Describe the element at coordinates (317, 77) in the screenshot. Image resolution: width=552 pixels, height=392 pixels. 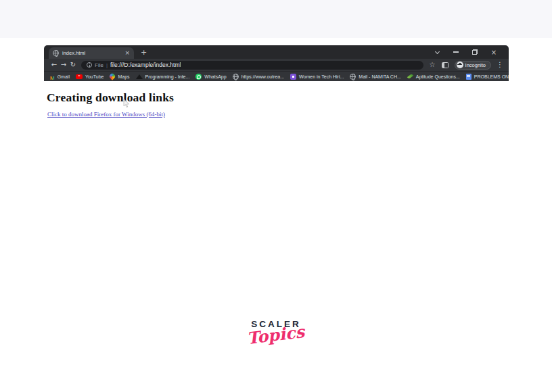
I see `bookmark-item: Women in Tech Hiri...` at that location.